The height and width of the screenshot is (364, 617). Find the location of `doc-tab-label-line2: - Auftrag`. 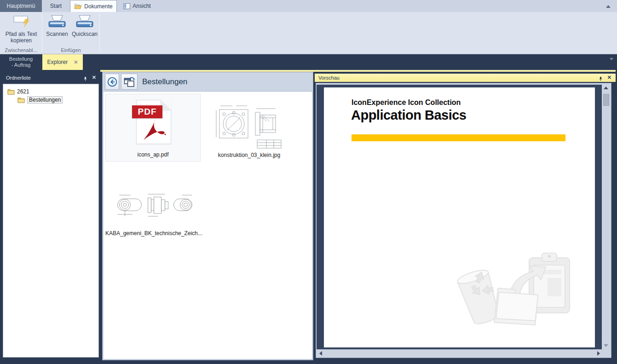

doc-tab-label-line2: - Auftrag is located at coordinates (21, 65).